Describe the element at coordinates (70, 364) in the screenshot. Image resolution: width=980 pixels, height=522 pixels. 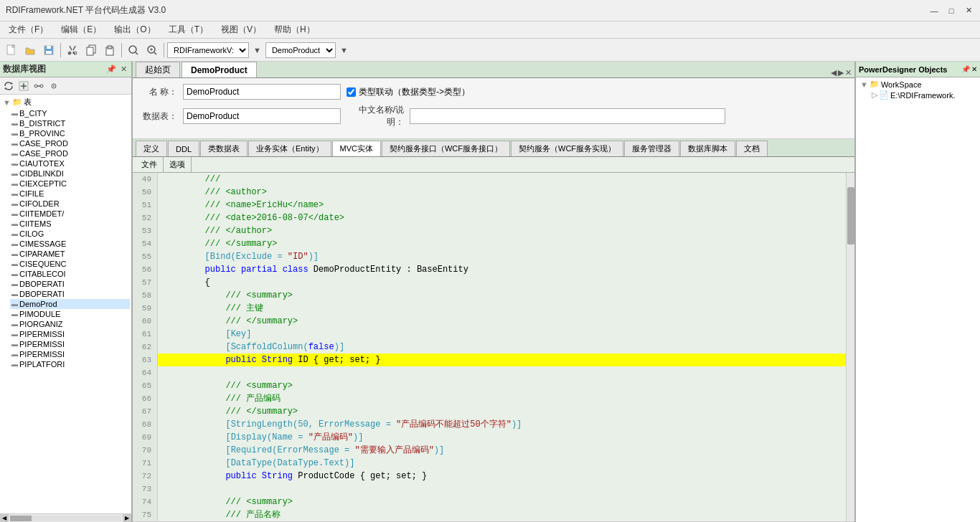
I see `tree-item-piplatfori: ▬ PIPLATFORI` at that location.